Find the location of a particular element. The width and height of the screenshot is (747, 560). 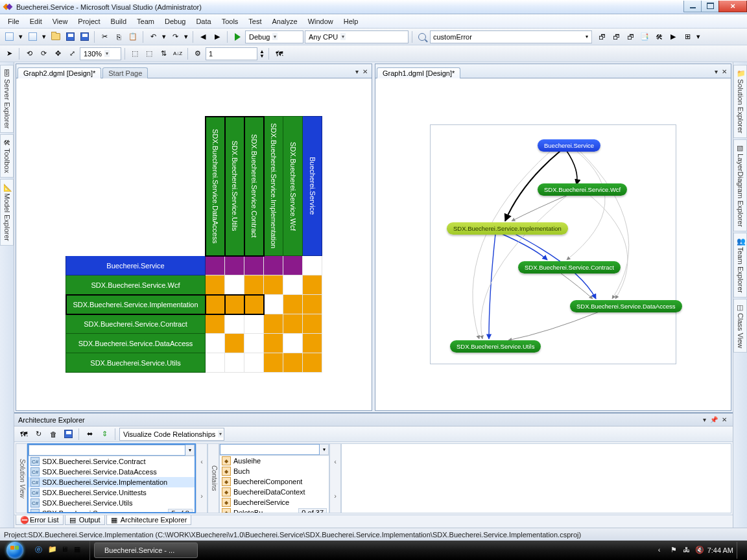

nav-left-icon: ‹ is located at coordinates (335, 461).